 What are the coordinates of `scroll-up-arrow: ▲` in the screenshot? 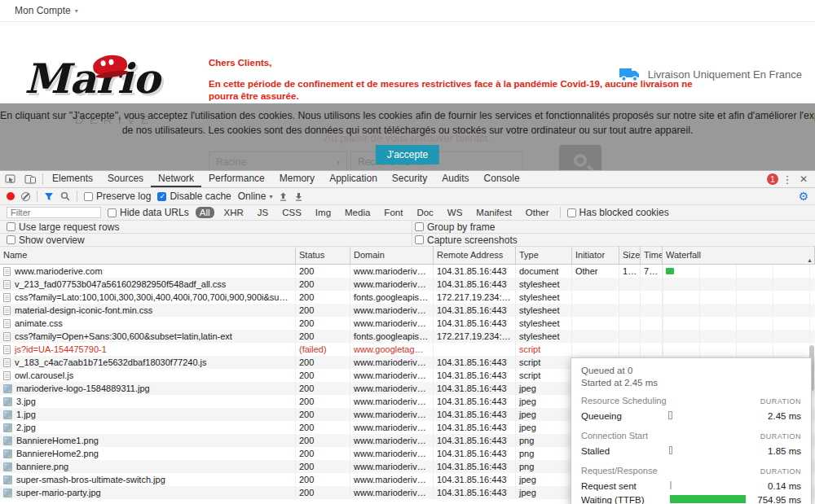 It's located at (810, 257).